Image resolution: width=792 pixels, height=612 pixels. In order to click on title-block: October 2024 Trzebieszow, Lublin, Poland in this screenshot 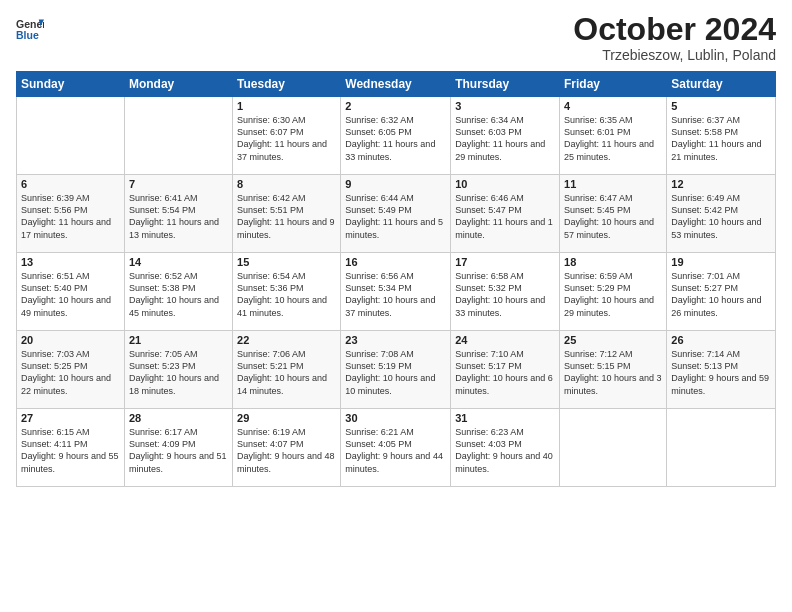, I will do `click(674, 38)`.